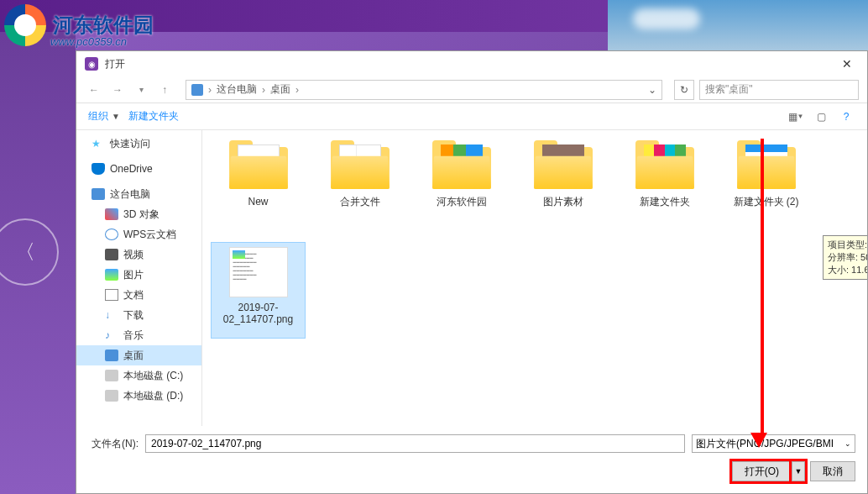 The height and width of the screenshot is (494, 868). Describe the element at coordinates (796, 117) in the screenshot. I see `view-options-button: ▦ ▼` at that location.